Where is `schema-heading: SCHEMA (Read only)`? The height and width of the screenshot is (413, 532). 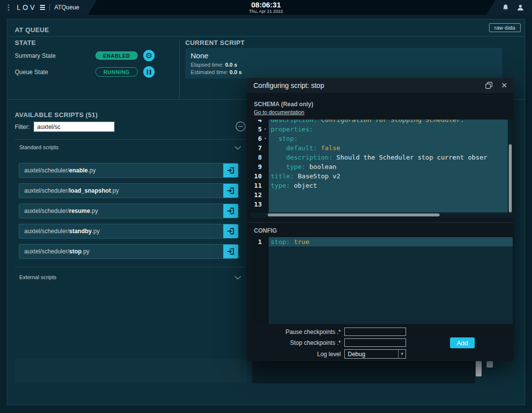 schema-heading: SCHEMA (Read only) is located at coordinates (284, 104).